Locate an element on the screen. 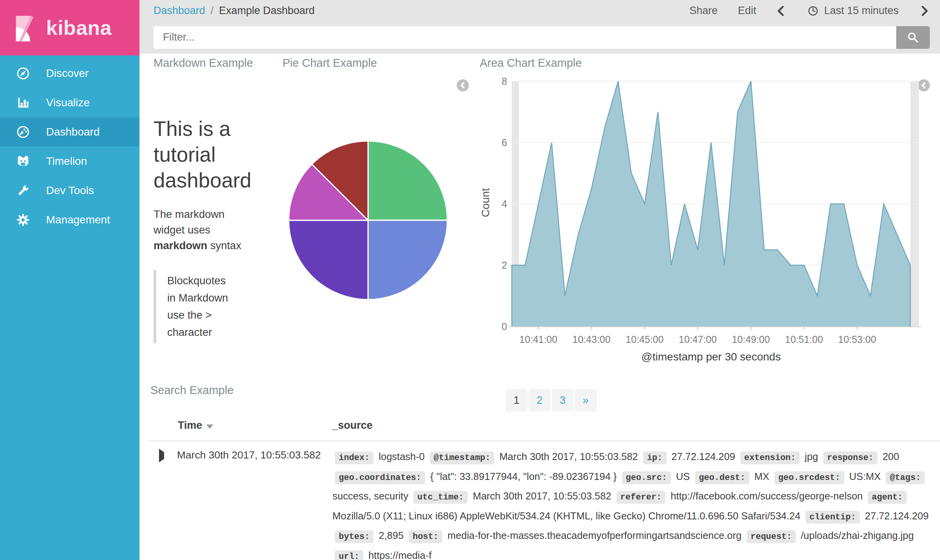 The image size is (940, 560). field-name-badge: clientip: is located at coordinates (833, 517).